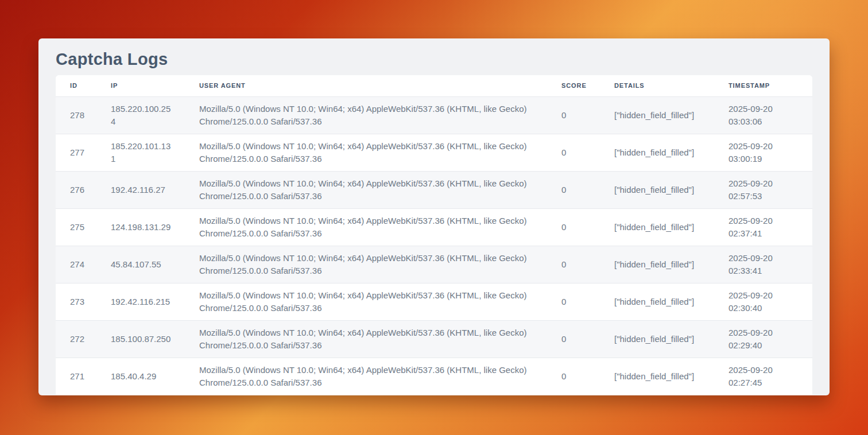  Describe the element at coordinates (434, 115) in the screenshot. I see `table-row: 278 185.220.100.254 Mozilla/5.0 (Windows…` at that location.